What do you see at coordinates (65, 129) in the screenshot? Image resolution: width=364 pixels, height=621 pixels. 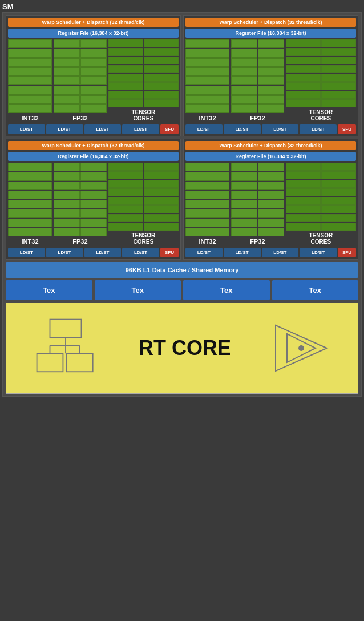 I see `ldst-1-tl: LD/ST` at bounding box center [65, 129].